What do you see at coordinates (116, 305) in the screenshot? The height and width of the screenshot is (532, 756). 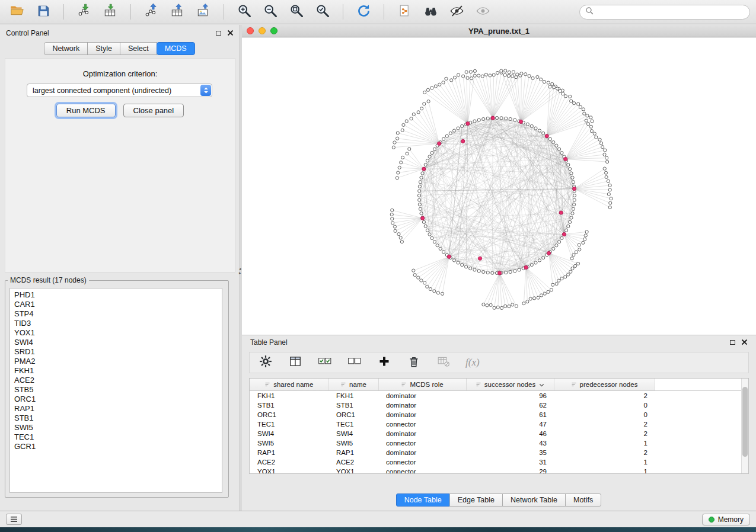 I see `mcds-result-item: CAR1` at bounding box center [116, 305].